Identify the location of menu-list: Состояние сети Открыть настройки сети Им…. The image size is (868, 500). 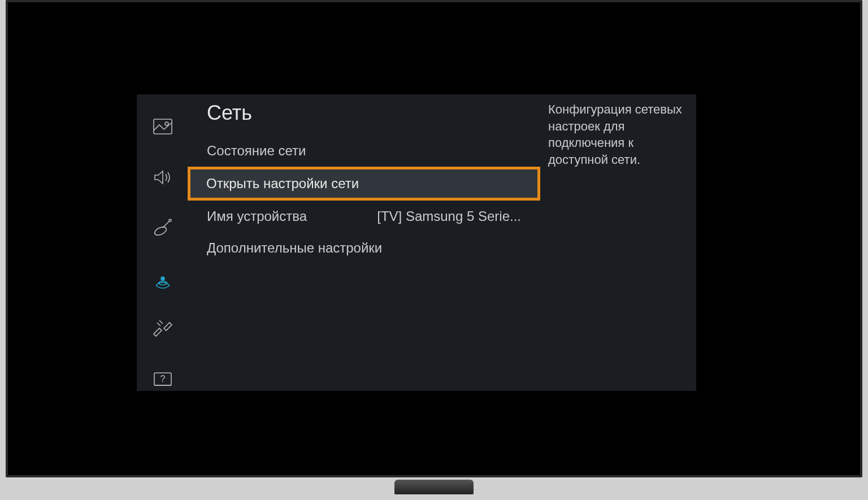
(364, 198).